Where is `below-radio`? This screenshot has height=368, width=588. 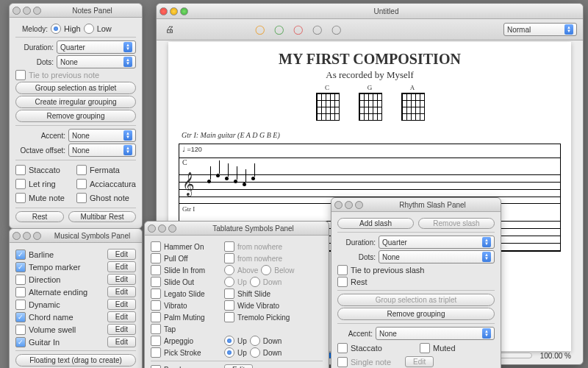 below-radio is located at coordinates (266, 270).